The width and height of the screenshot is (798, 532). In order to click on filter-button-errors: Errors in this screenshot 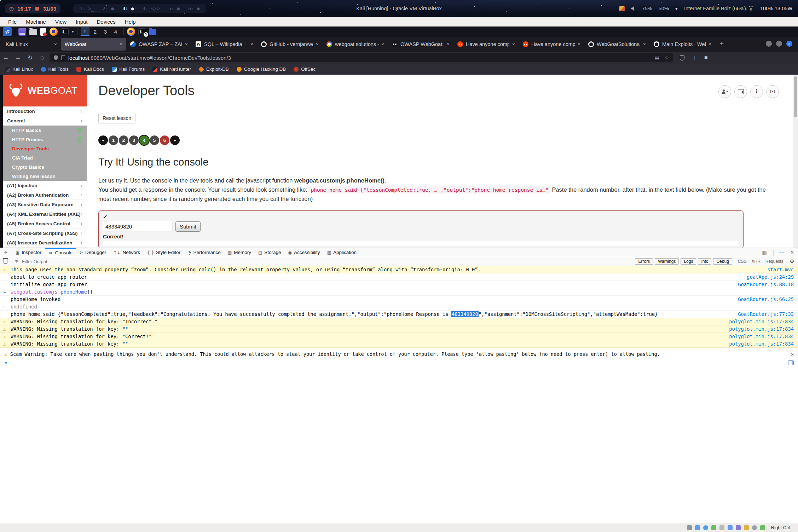, I will do `click(644, 261)`.